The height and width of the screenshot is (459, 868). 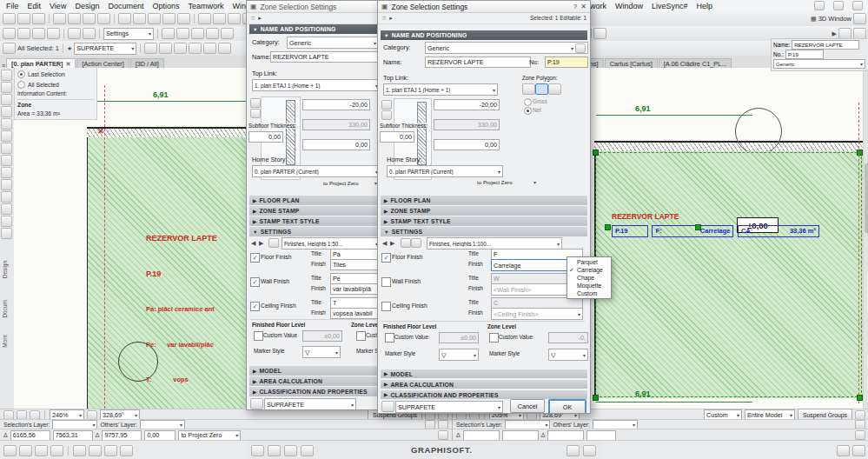 What do you see at coordinates (386, 257) in the screenshot?
I see `floor-finish-checkbox: ✓` at bounding box center [386, 257].